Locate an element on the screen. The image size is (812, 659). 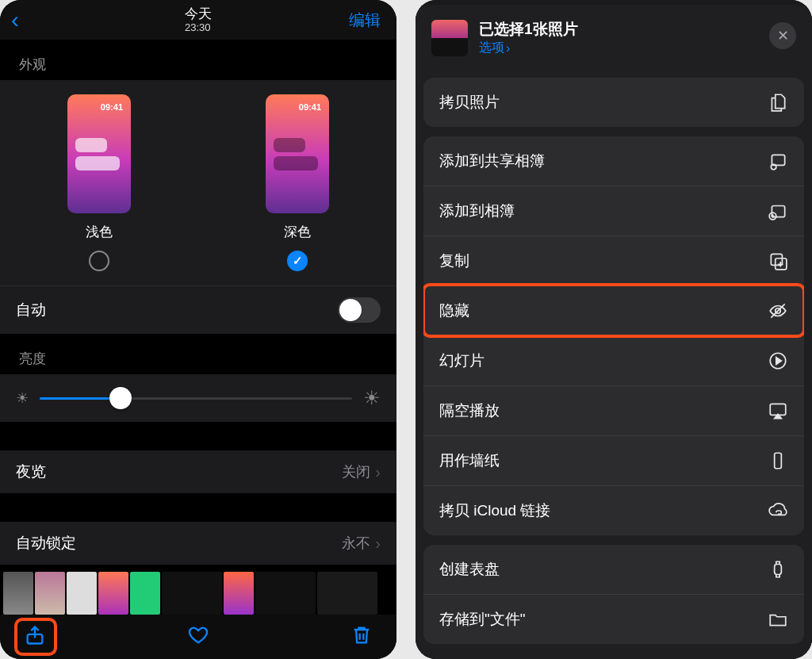
auto-appearance-cell: 自动 is located at coordinates (198, 309).